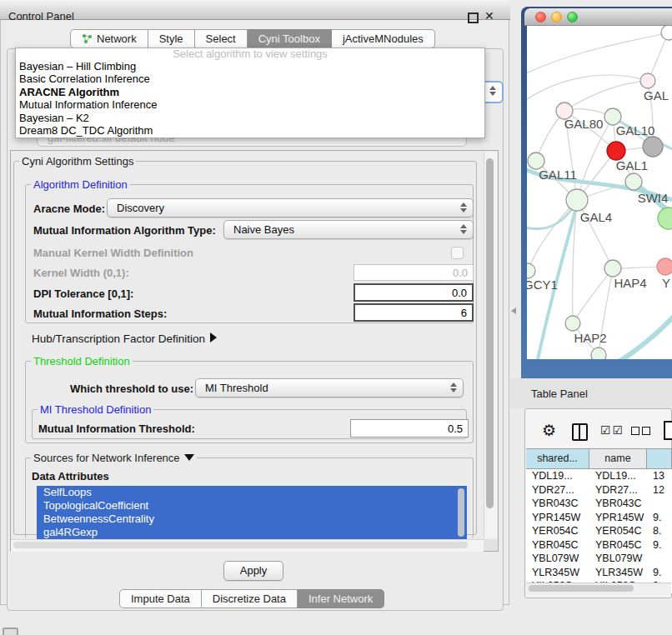 The image size is (672, 635). I want to click on table-row: YDR27...YDR27...12, so click(599, 490).